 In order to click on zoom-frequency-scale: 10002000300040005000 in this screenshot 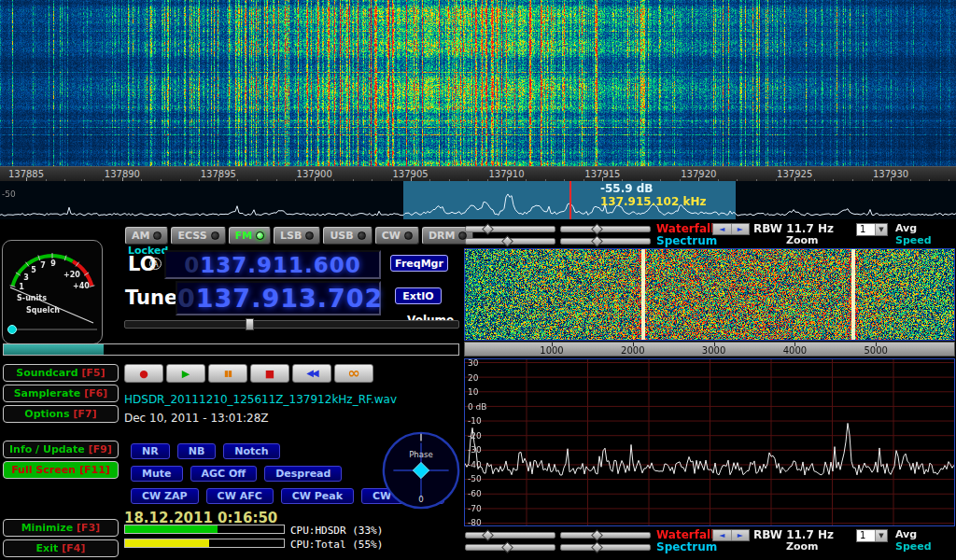, I will do `click(710, 349)`.